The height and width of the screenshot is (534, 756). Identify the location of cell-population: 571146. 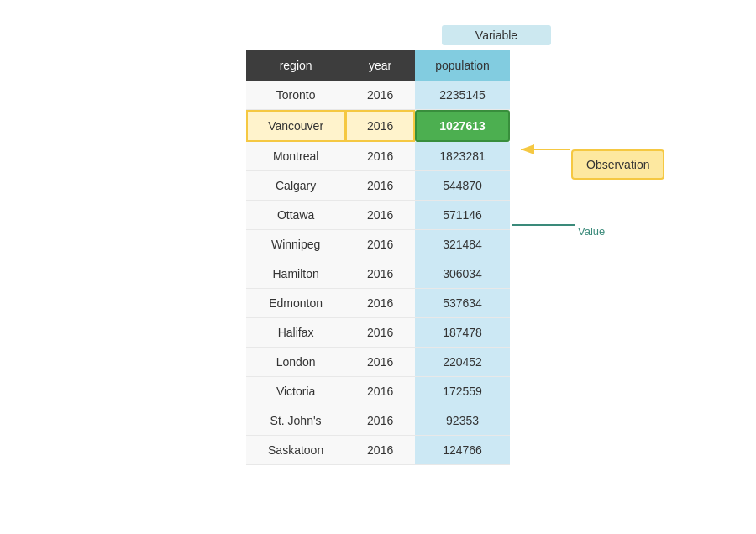
(462, 215).